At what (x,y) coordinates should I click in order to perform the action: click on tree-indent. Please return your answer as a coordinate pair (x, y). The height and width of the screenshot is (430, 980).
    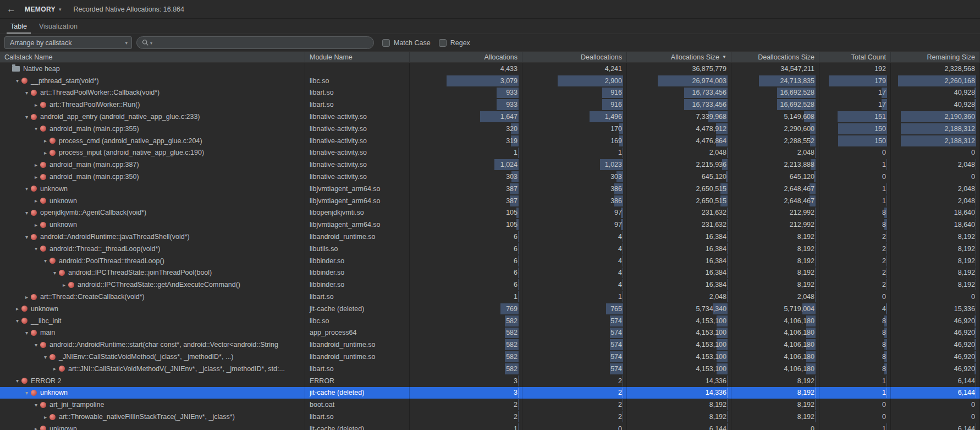
    Looking at the image, I should click on (16, 105).